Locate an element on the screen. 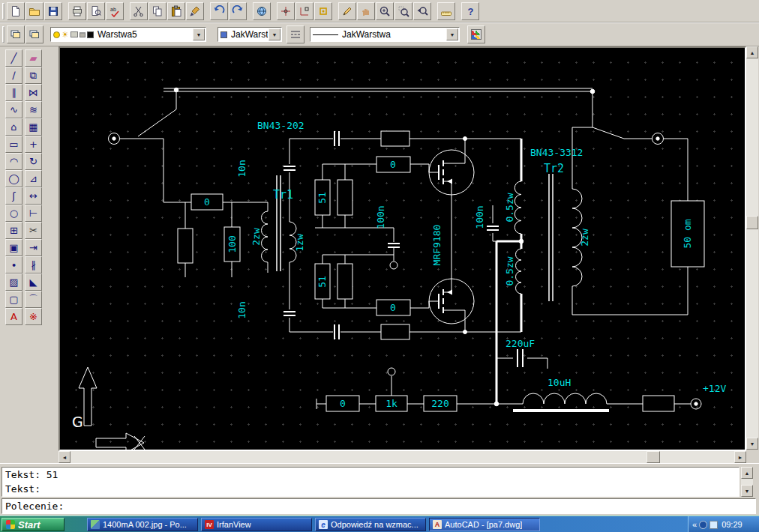  print-button is located at coordinates (77, 11).